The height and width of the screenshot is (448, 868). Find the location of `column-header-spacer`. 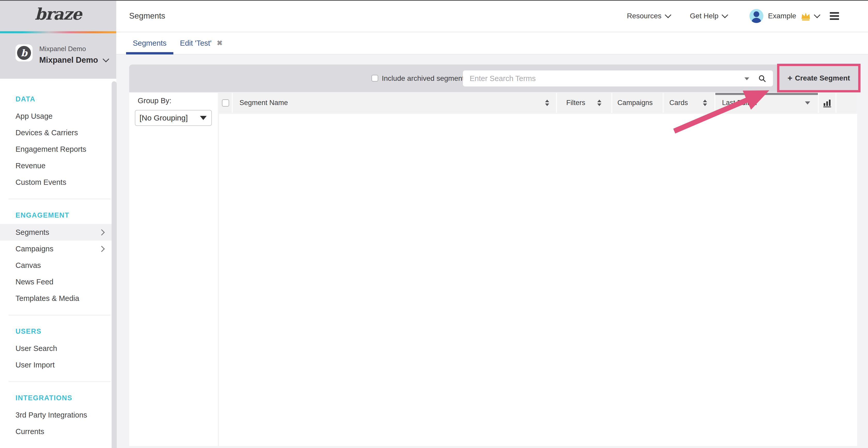

column-header-spacer is located at coordinates (847, 103).